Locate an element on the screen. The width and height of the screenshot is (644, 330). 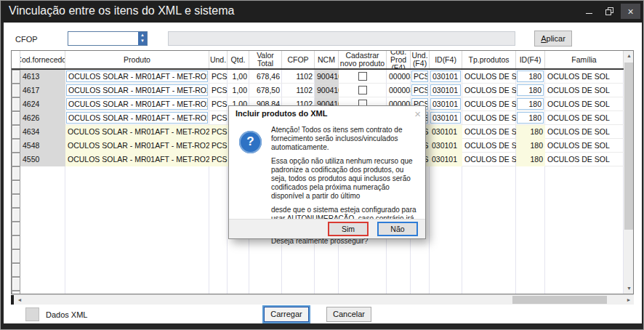
yes-button: Sim is located at coordinates (348, 229).